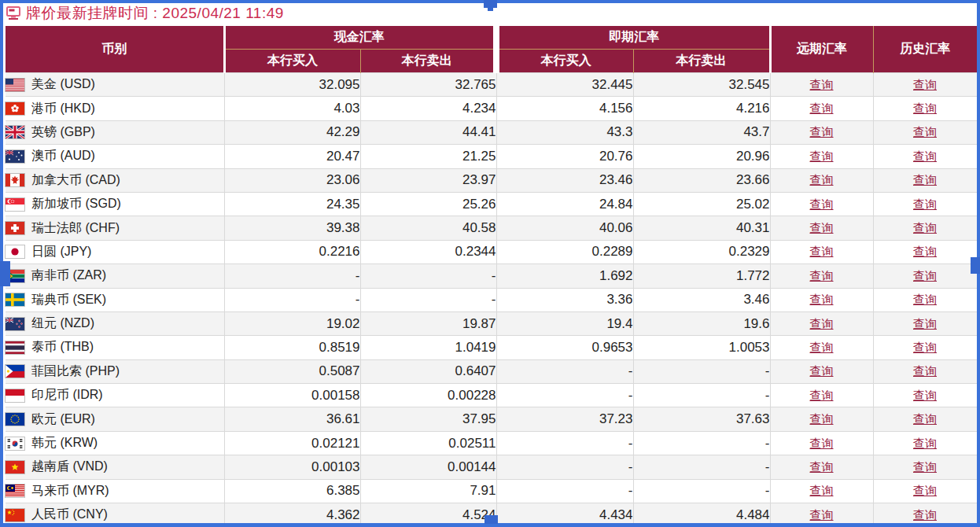 The height and width of the screenshot is (527, 980). What do you see at coordinates (76, 371) in the screenshot?
I see `currency-name: 菲国比索 (PHP)` at bounding box center [76, 371].